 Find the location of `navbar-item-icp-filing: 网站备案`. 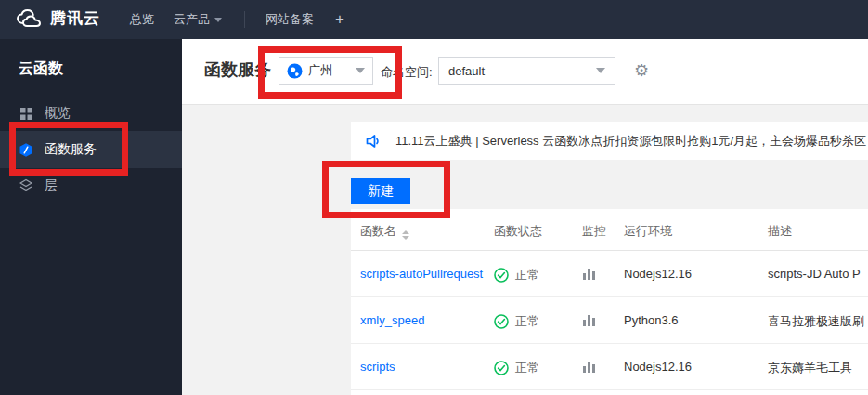

navbar-item-icp-filing: 网站备案 is located at coordinates (290, 20).